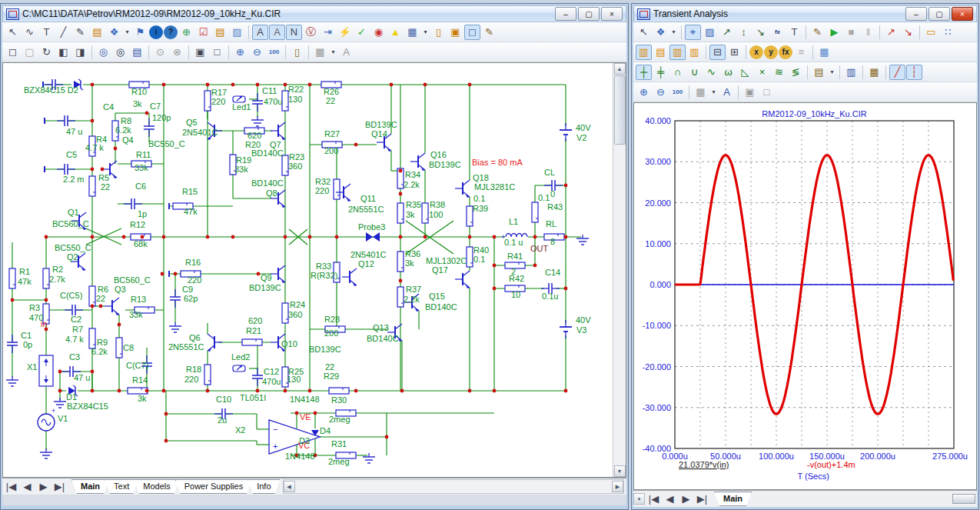 The height and width of the screenshot is (510, 980). Describe the element at coordinates (771, 52) in the screenshot. I see `zoom-y-icon: y` at that location.